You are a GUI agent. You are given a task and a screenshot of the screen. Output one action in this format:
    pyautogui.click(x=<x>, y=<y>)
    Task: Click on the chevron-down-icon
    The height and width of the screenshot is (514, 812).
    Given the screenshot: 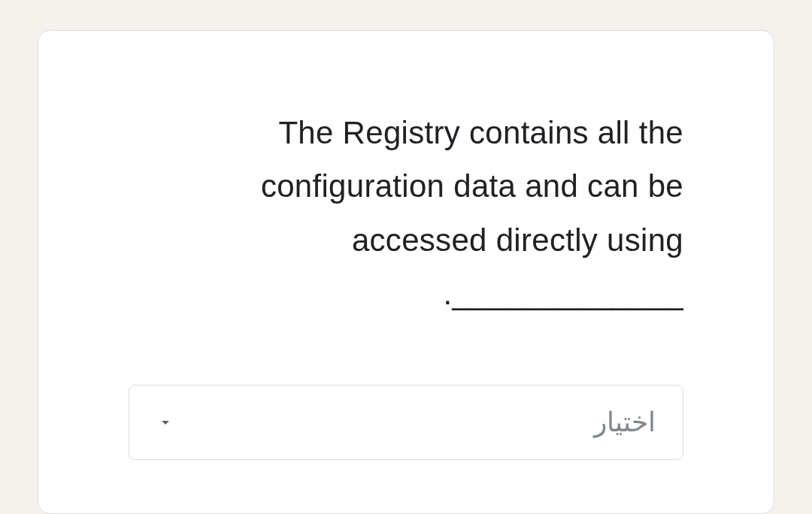 What is the action you would take?
    pyautogui.click(x=165, y=422)
    